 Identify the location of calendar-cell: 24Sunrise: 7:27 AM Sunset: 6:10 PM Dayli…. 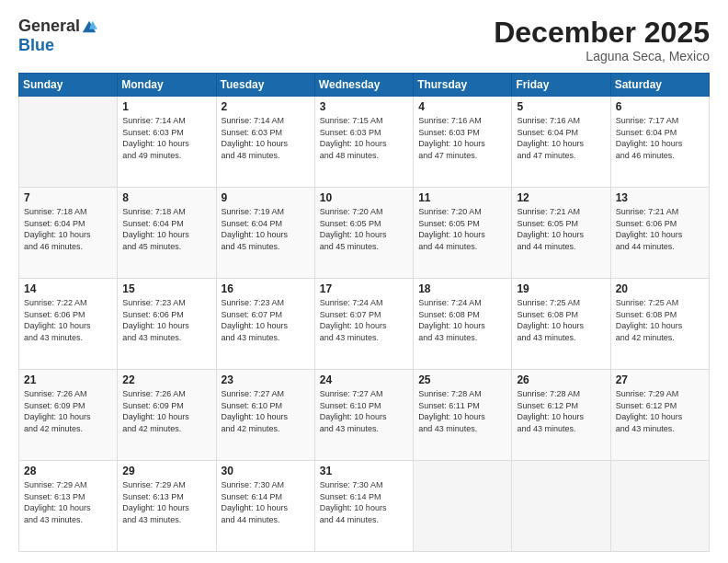
(364, 416).